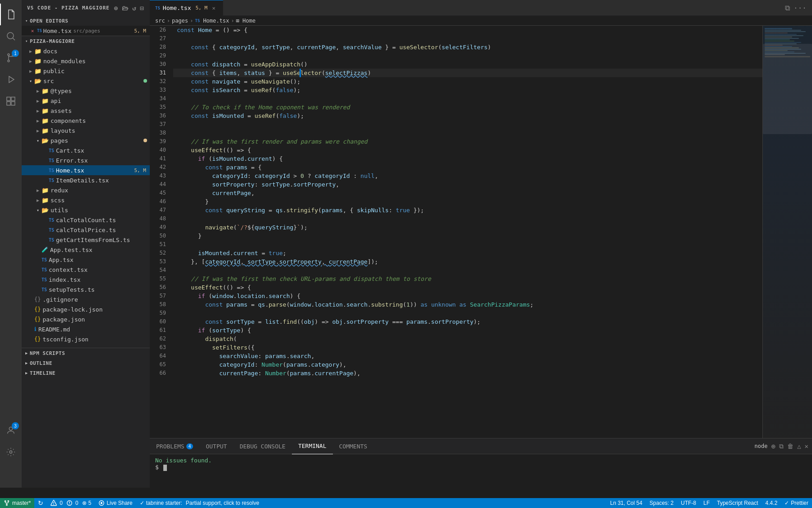 The width and height of the screenshot is (812, 508). What do you see at coordinates (86, 230) in the screenshot?
I see `tree-item-calctotalprice: TS calcTotalPrice.ts` at bounding box center [86, 230].